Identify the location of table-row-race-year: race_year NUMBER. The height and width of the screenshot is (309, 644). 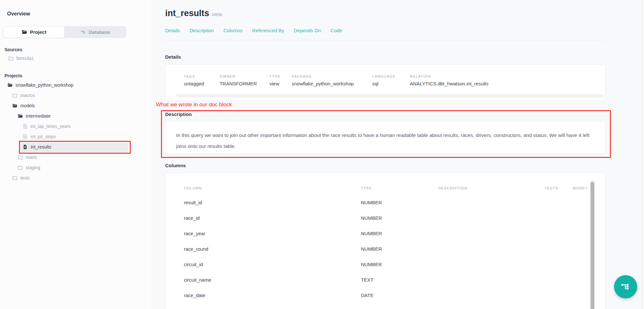
(385, 233).